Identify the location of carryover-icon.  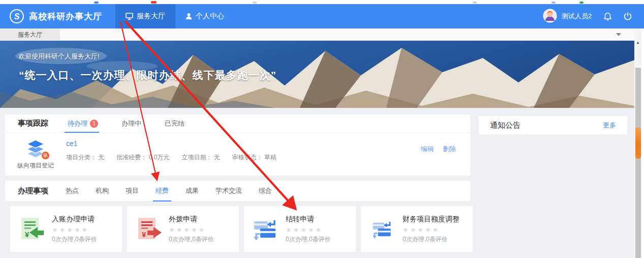
(265, 229).